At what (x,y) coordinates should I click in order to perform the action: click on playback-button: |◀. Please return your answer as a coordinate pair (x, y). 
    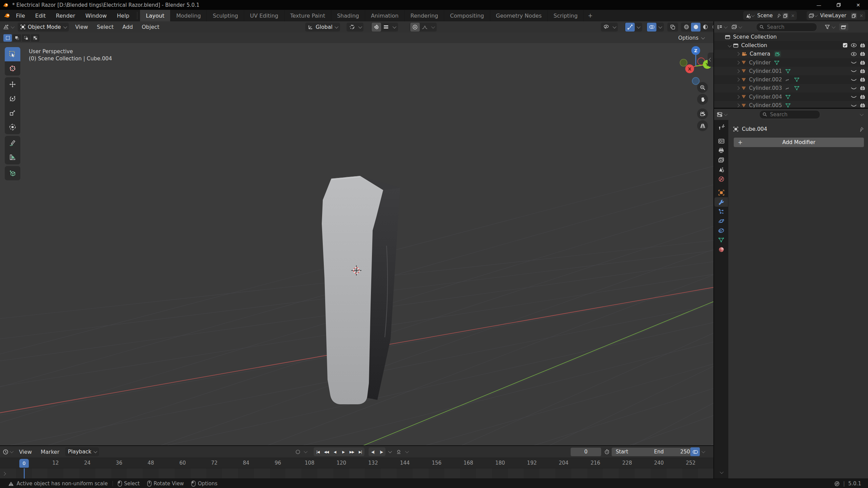
    Looking at the image, I should click on (318, 452).